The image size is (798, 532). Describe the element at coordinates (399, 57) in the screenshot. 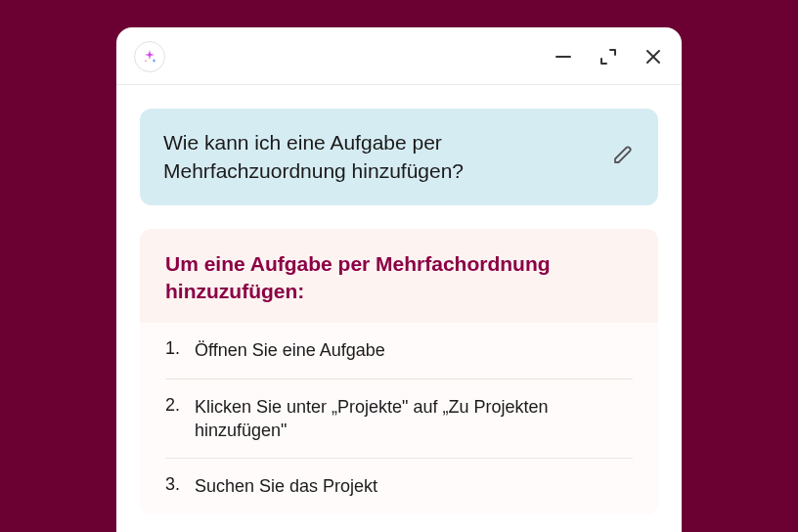

I see `titlebar` at that location.